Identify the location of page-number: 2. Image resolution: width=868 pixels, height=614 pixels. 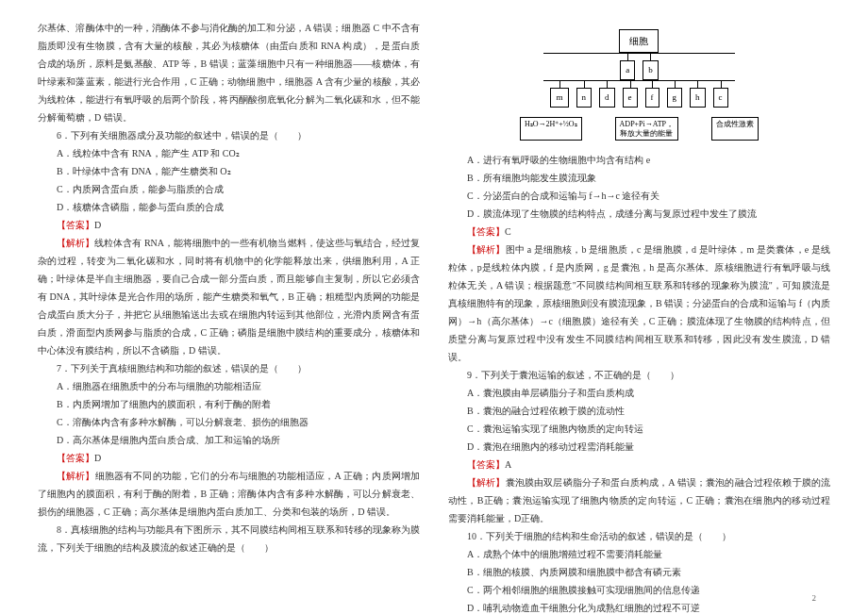
(815, 598).